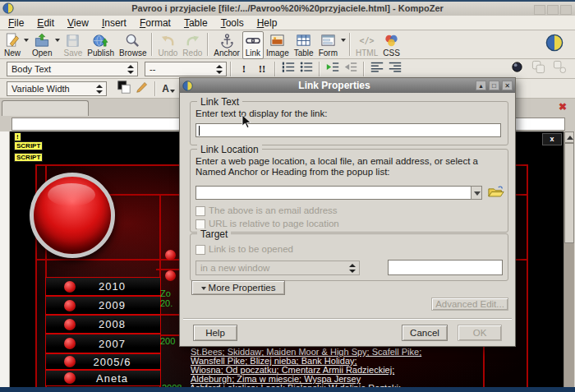 The image size is (575, 392). What do you see at coordinates (26, 40) in the screenshot?
I see `new-dropdown-icon` at bounding box center [26, 40].